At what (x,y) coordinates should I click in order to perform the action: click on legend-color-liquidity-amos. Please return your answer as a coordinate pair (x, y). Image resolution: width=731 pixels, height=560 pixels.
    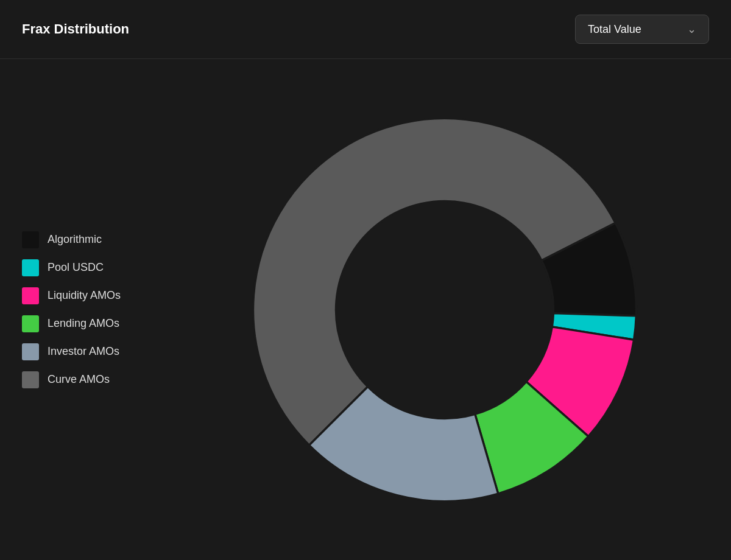
    Looking at the image, I should click on (30, 296).